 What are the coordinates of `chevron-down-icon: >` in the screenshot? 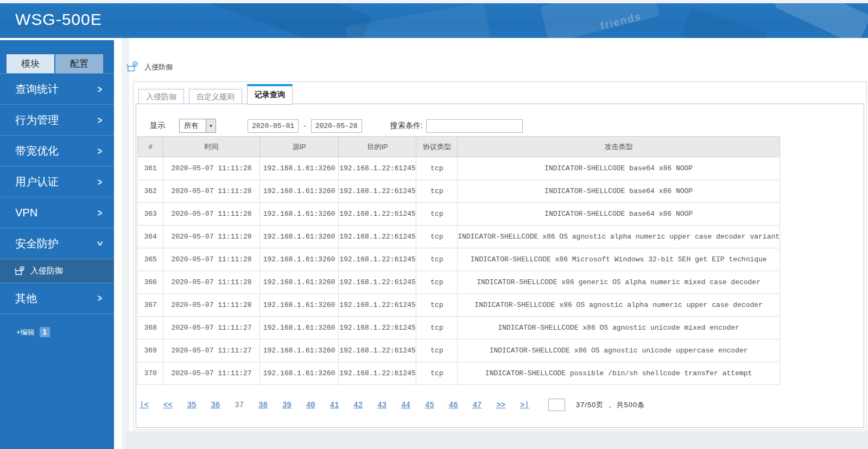 It's located at (100, 243).